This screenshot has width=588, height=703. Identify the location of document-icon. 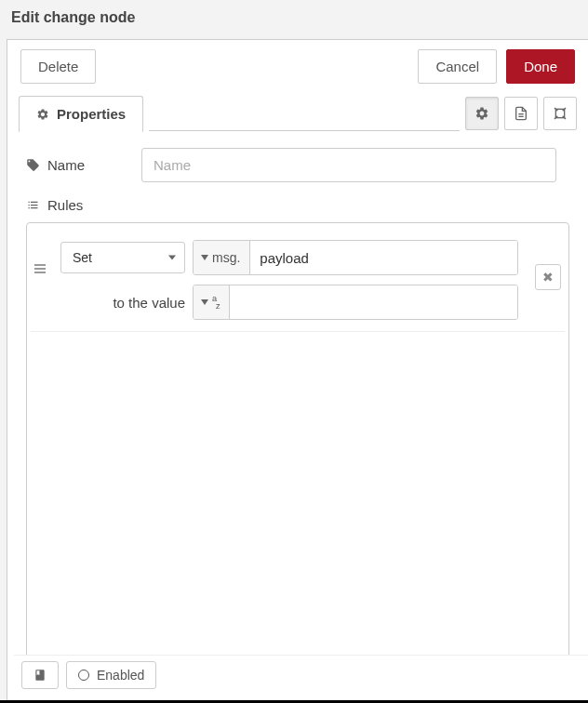
(521, 113).